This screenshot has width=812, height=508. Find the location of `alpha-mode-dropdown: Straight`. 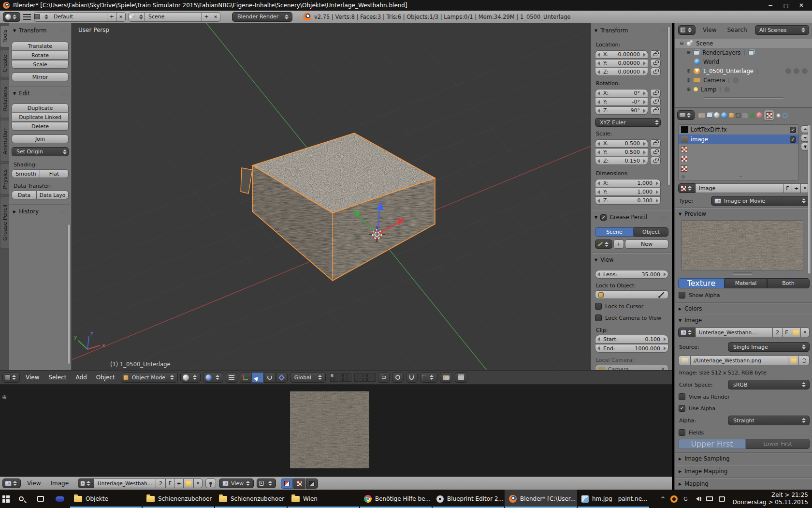

alpha-mode-dropdown: Straight is located at coordinates (768, 420).